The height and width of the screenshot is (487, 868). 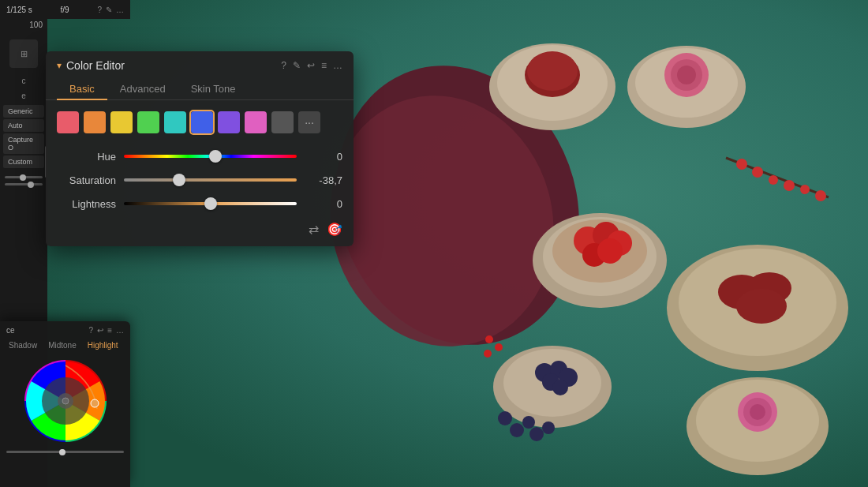 What do you see at coordinates (200, 148) in the screenshot?
I see `color-editor-panel: ▾ Color Editor ? ✎ ↩ ≡ … Basic Advanced …` at bounding box center [200, 148].